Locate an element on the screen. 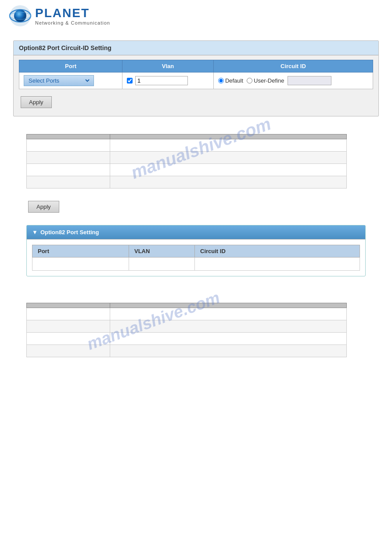  bot-row-2-c2 is located at coordinates (228, 326).